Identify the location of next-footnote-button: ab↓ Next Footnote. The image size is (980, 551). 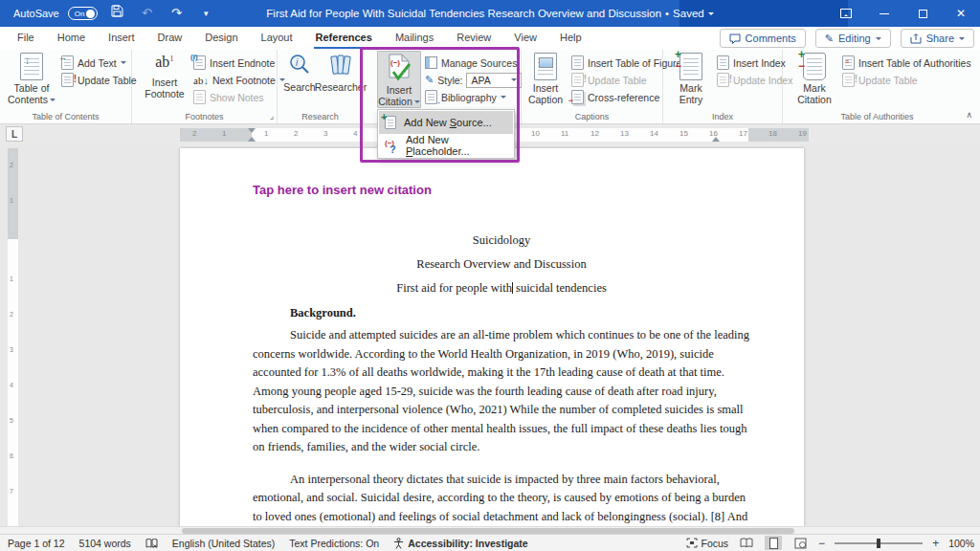
(239, 80).